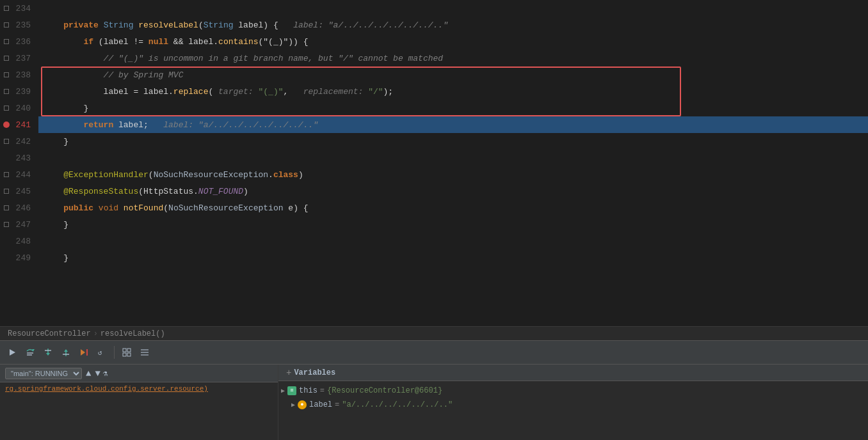 The width and height of the screenshot is (868, 440). What do you see at coordinates (78, 125) in the screenshot?
I see `kw-return: return` at bounding box center [78, 125].